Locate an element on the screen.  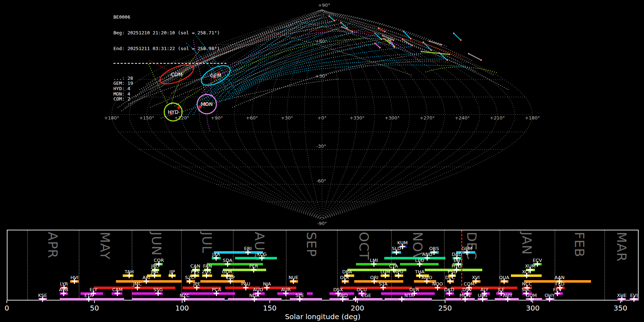
shower-code-OER: OER is located at coordinates (414, 290).